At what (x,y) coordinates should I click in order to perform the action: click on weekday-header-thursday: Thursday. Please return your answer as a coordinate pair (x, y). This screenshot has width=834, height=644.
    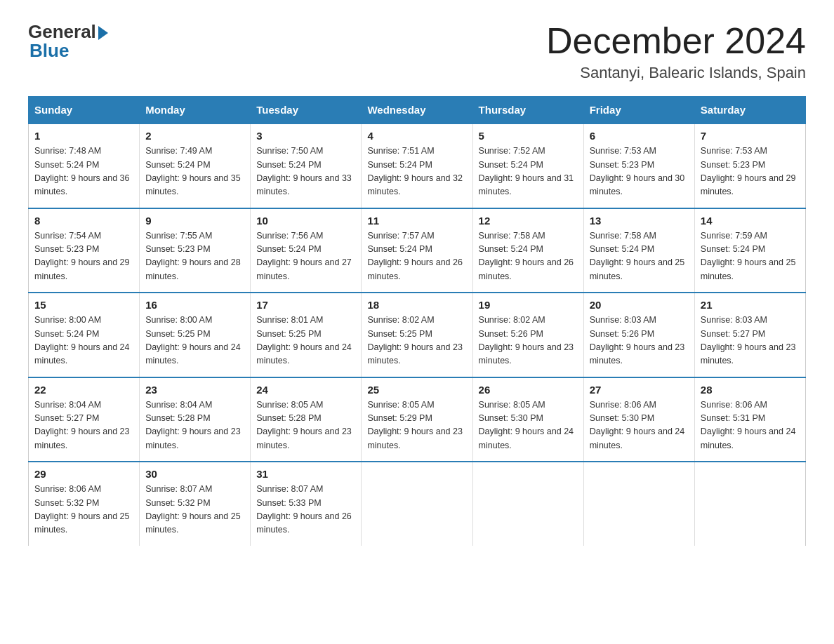
    Looking at the image, I should click on (528, 111).